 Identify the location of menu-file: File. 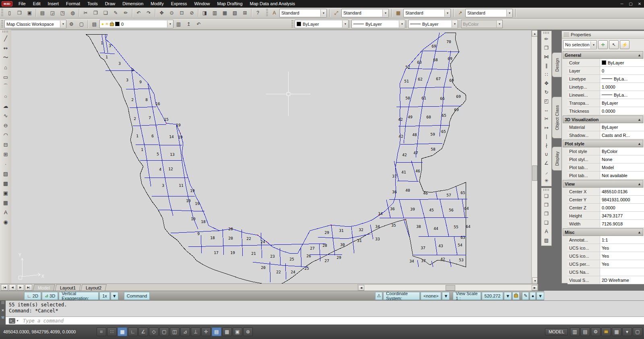
(22, 4).